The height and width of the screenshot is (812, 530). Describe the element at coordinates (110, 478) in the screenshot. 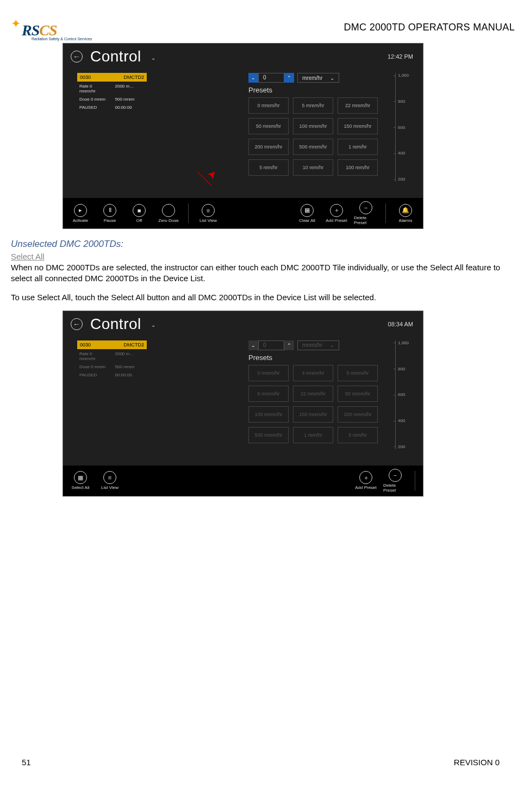

I see `list-icon: ≡` at that location.